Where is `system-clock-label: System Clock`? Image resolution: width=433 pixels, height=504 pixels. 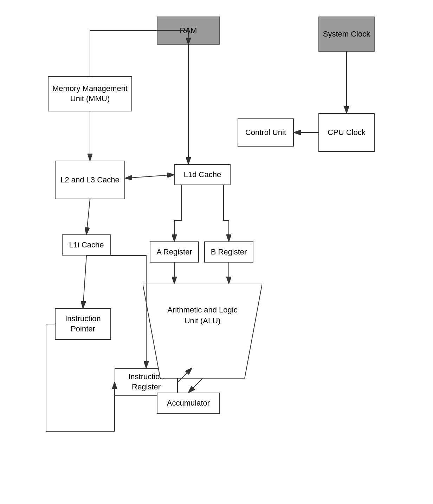 system-clock-label: System Clock is located at coordinates (347, 34).